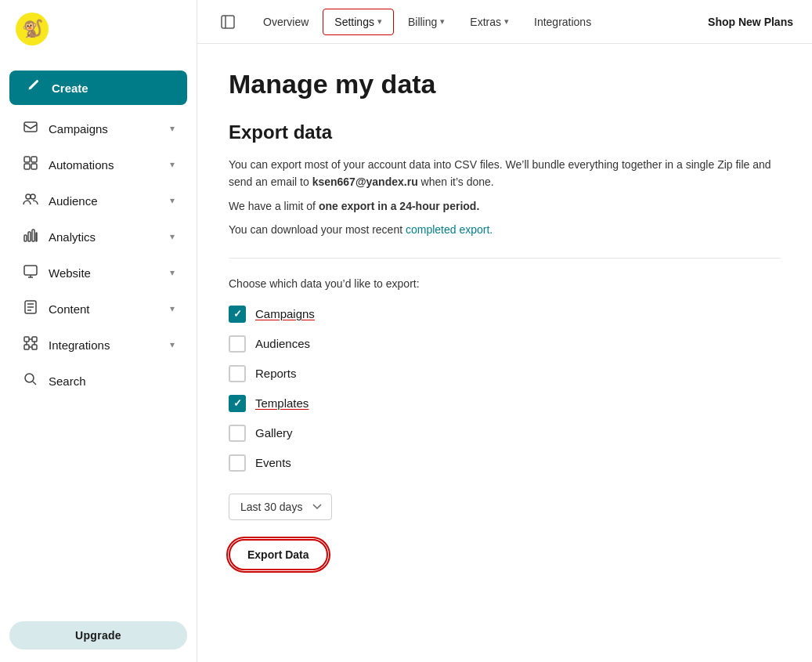 This screenshot has width=812, height=662. What do you see at coordinates (504, 374) in the screenshot?
I see `checkbox-item-reports: Reports` at bounding box center [504, 374].